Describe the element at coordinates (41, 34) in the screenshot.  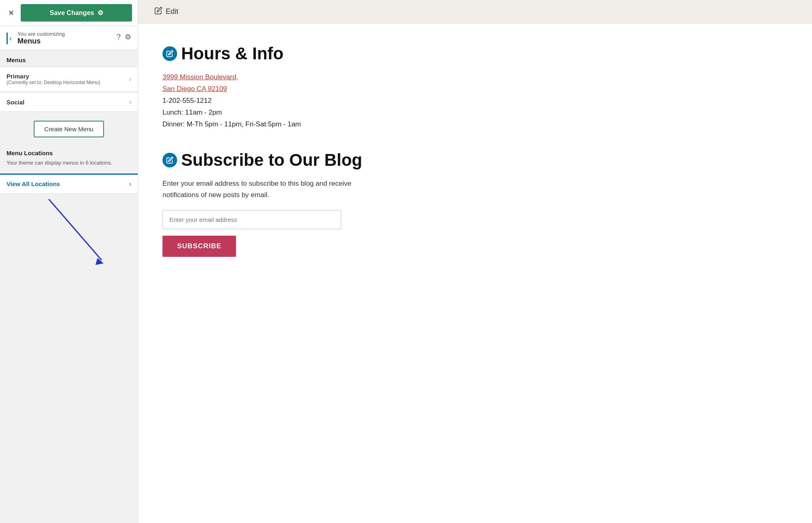
I see `customizing-label: You are customizing` at that location.